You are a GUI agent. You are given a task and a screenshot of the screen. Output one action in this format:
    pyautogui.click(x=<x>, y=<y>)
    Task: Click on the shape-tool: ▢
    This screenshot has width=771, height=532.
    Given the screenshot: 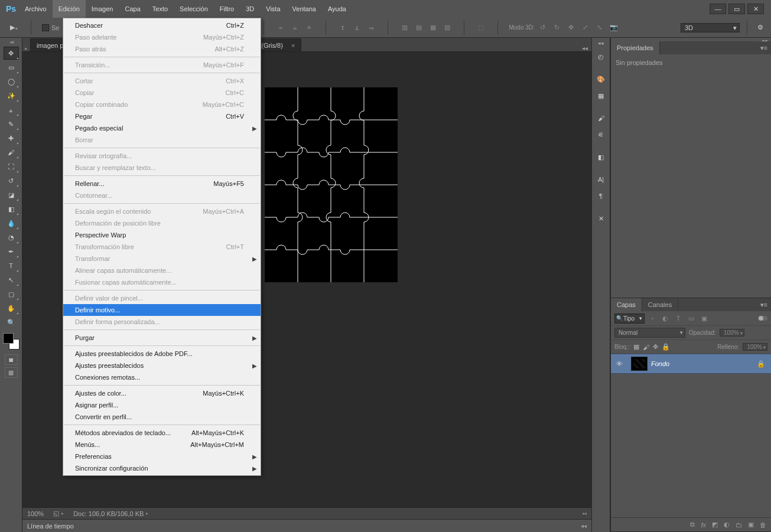 What is the action you would take?
    pyautogui.click(x=11, y=294)
    